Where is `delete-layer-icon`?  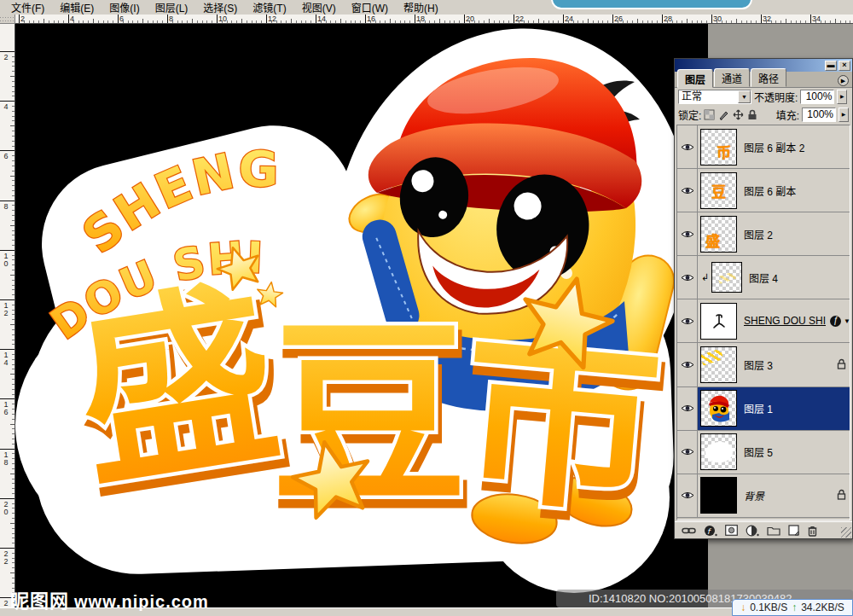 delete-layer-icon is located at coordinates (812, 531).